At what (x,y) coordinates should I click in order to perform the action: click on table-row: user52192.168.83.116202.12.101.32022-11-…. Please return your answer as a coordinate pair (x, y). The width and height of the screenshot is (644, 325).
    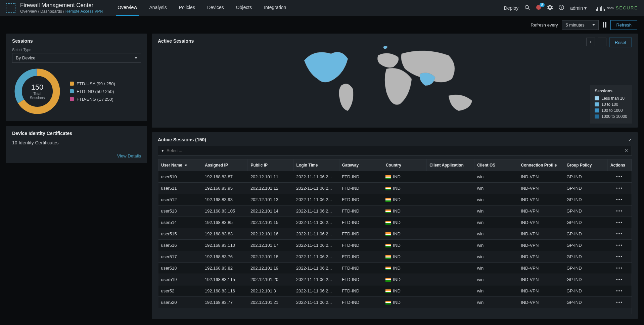
    Looking at the image, I should click on (395, 291).